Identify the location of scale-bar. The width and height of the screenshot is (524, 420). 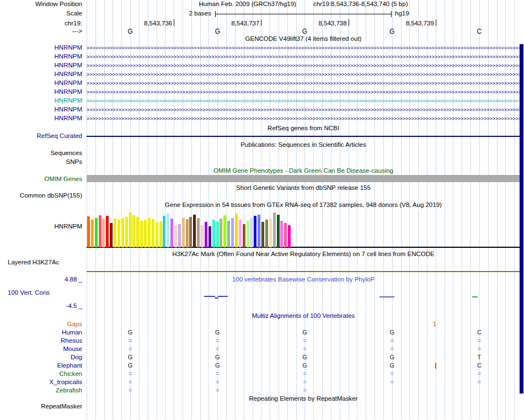
(303, 14).